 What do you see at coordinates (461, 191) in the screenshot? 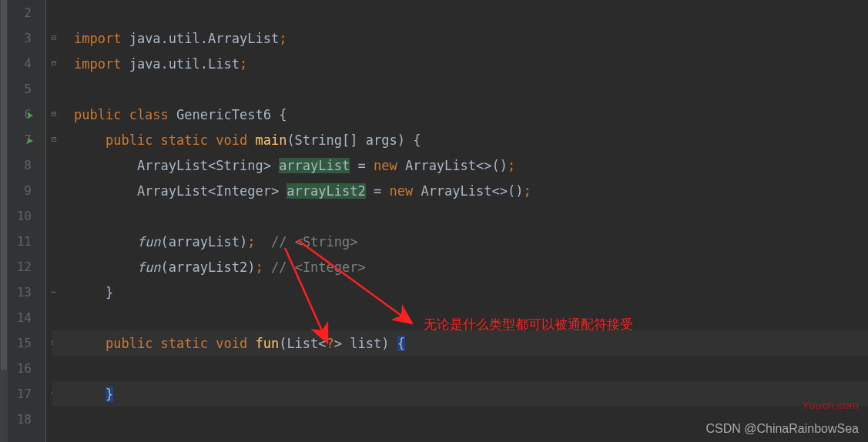
I see `code-line-9: ArrayList<Integer> arrayList2 = new Arra…` at bounding box center [461, 191].